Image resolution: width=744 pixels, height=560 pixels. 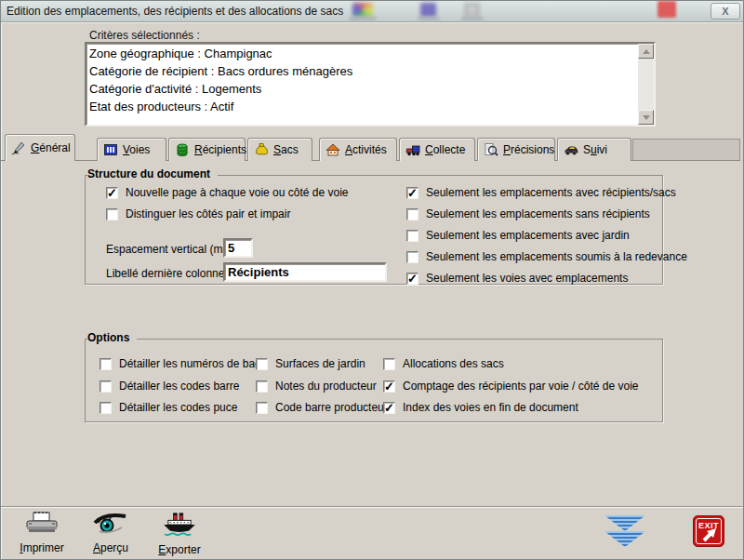 I want to click on checkbox-numeros-bacs: Détailler les numéros de bacs, so click(x=182, y=364).